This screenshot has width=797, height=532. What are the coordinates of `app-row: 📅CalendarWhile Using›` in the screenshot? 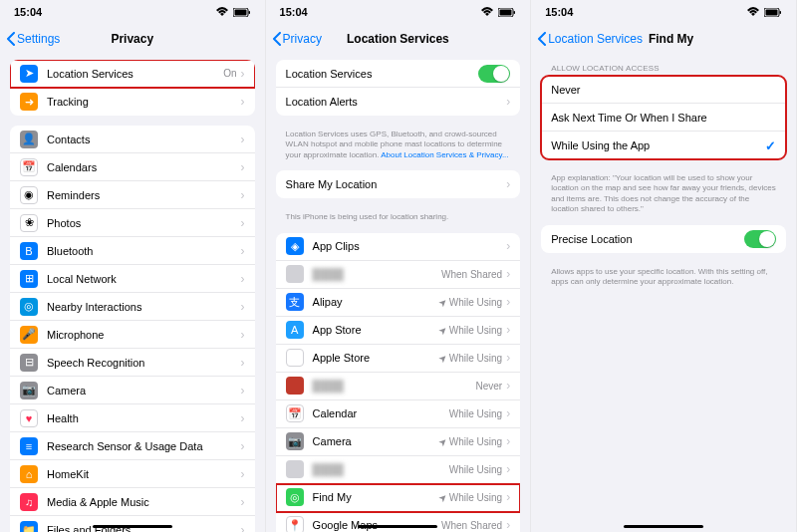 It's located at (398, 414).